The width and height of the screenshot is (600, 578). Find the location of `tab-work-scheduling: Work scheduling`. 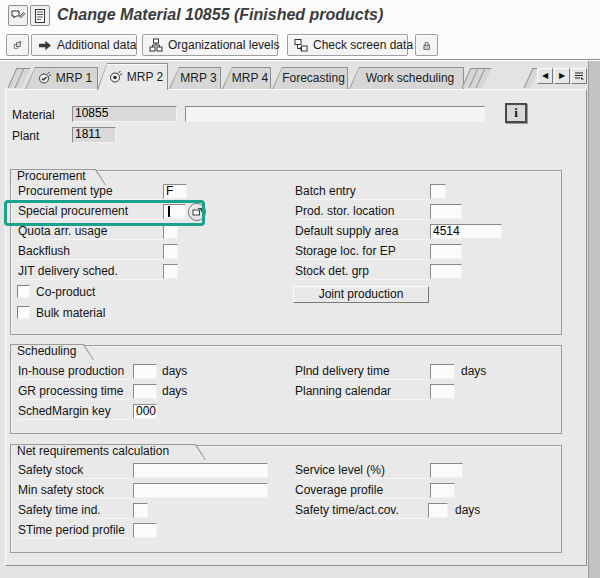

tab-work-scheduling: Work scheduling is located at coordinates (406, 78).